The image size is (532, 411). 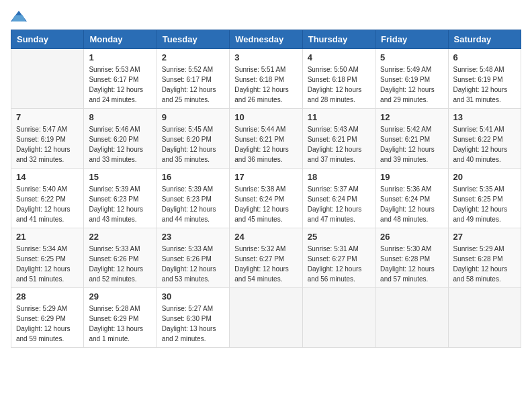 What do you see at coordinates (266, 204) in the screenshot?
I see `day-detail: Sunrise: 5:38 AMSunset: 6:24 PMDaylight:…` at bounding box center [266, 204].